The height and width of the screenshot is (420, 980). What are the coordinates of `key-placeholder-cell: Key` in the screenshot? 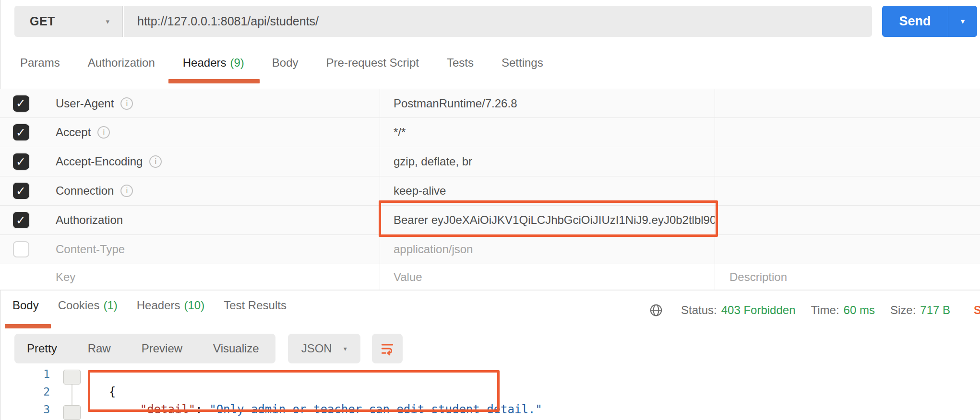 It's located at (211, 277).